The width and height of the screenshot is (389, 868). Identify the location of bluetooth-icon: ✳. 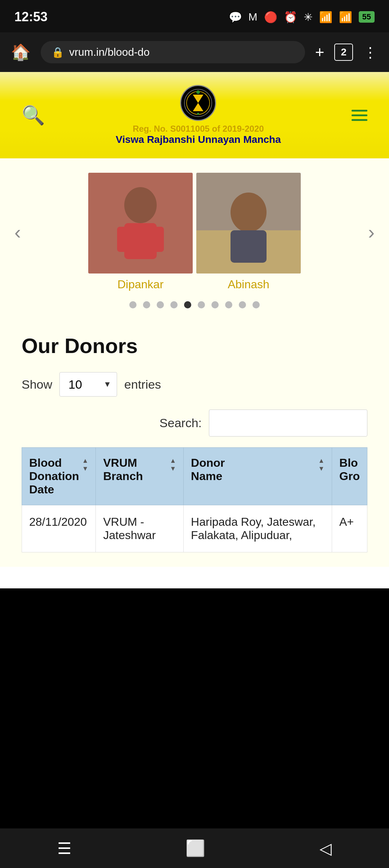
(308, 17).